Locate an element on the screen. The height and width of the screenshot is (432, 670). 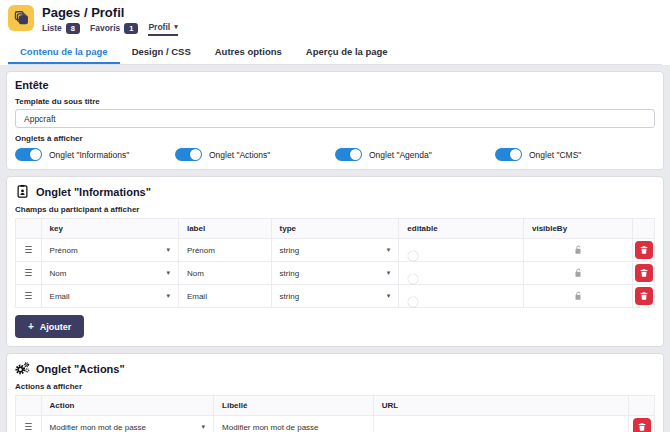
actions-title: Onglet "Actions" is located at coordinates (80, 369).